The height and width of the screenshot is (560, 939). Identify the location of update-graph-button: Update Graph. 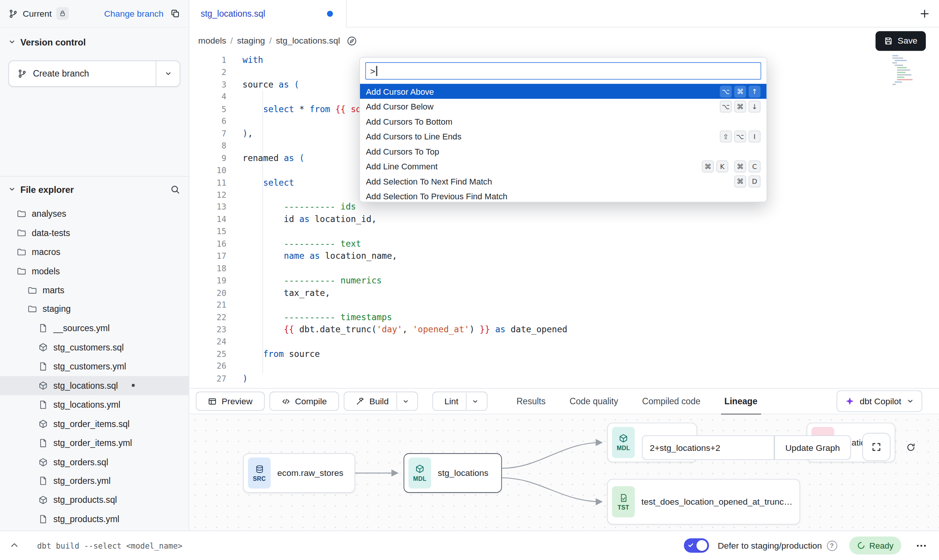
(812, 448).